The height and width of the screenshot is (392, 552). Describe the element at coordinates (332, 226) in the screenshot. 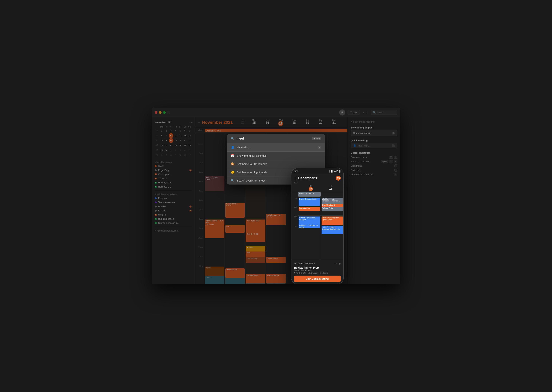

I see `phone-fri-col: Life Story — MJ / Karlstrom — Raphael 1 …` at that location.